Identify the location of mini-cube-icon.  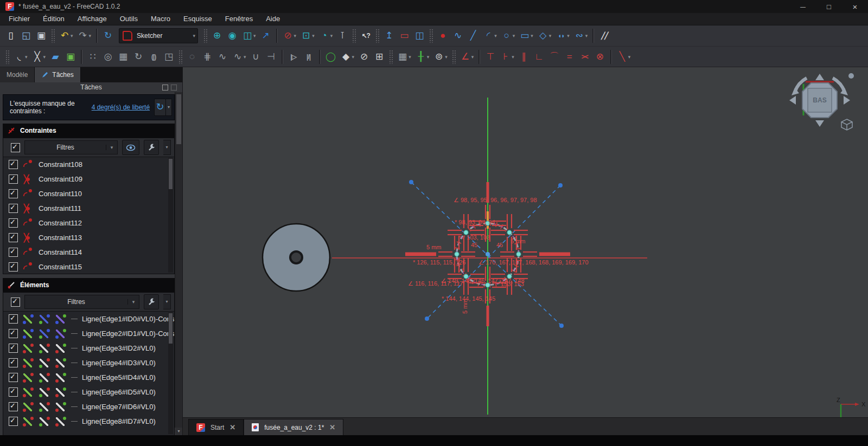
(847, 125).